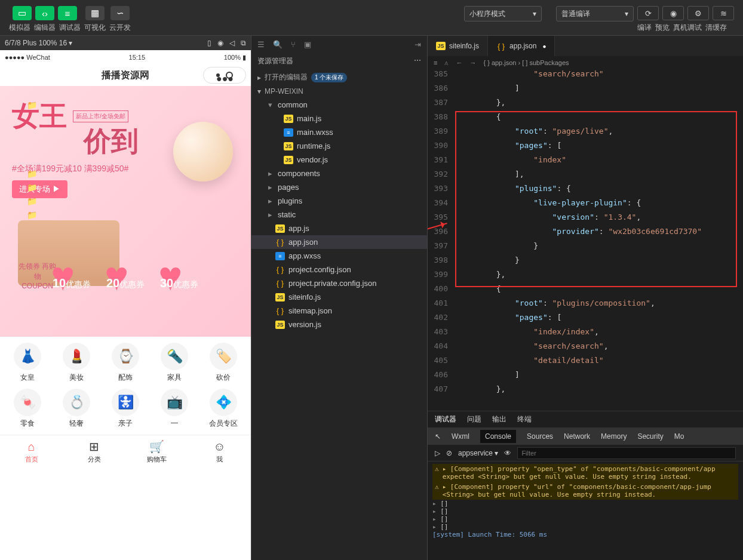 The image size is (743, 560). Describe the element at coordinates (680, 436) in the screenshot. I see `devtab-more: Mo` at that location.